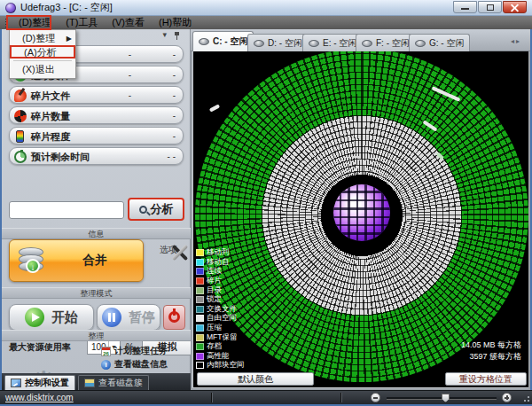  I want to click on tab-control-settings: 控制和设置, so click(40, 383).